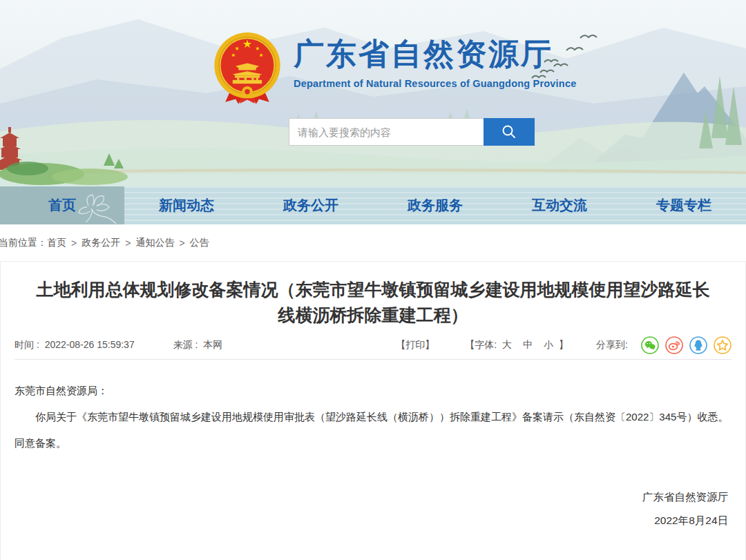  Describe the element at coordinates (612, 345) in the screenshot. I see `share-label: 分享到:` at that location.